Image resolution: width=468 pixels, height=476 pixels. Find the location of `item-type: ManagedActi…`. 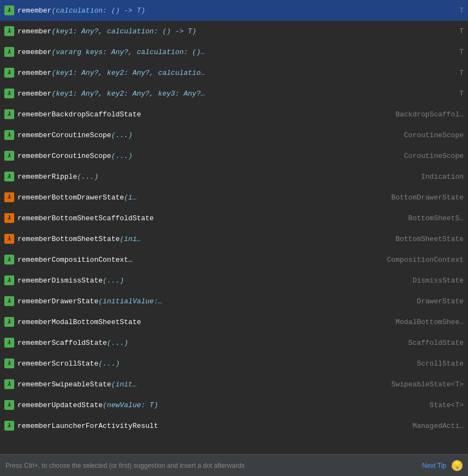

item-type: ManagedActi… is located at coordinates (431, 426).